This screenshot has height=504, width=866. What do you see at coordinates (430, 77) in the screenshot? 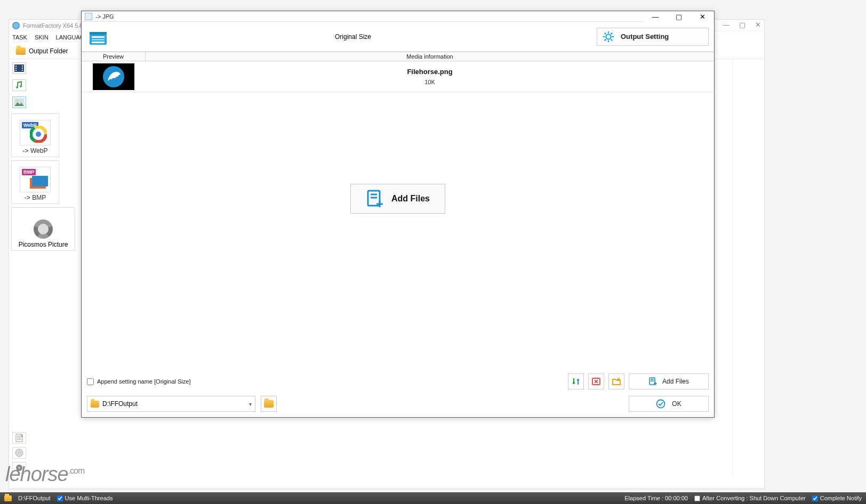
I see `list-info: Filehorse.png 10K` at bounding box center [430, 77].